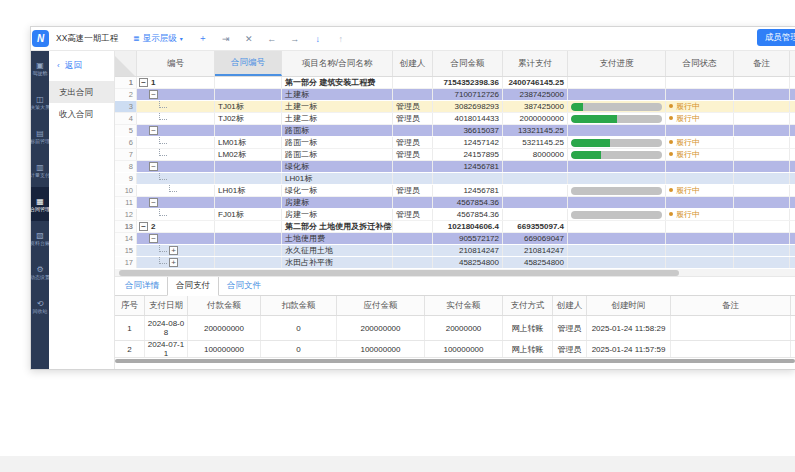 This screenshot has width=795, height=472. Describe the element at coordinates (299, 306) in the screenshot. I see `payment-column-header: 扣款金额` at that location.